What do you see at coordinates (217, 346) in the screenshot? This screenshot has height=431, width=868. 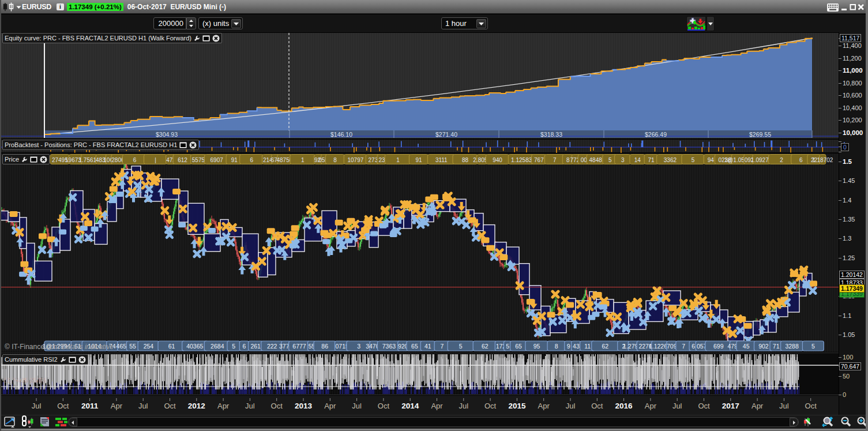 I see `svg-text: 2684` at bounding box center [217, 346].